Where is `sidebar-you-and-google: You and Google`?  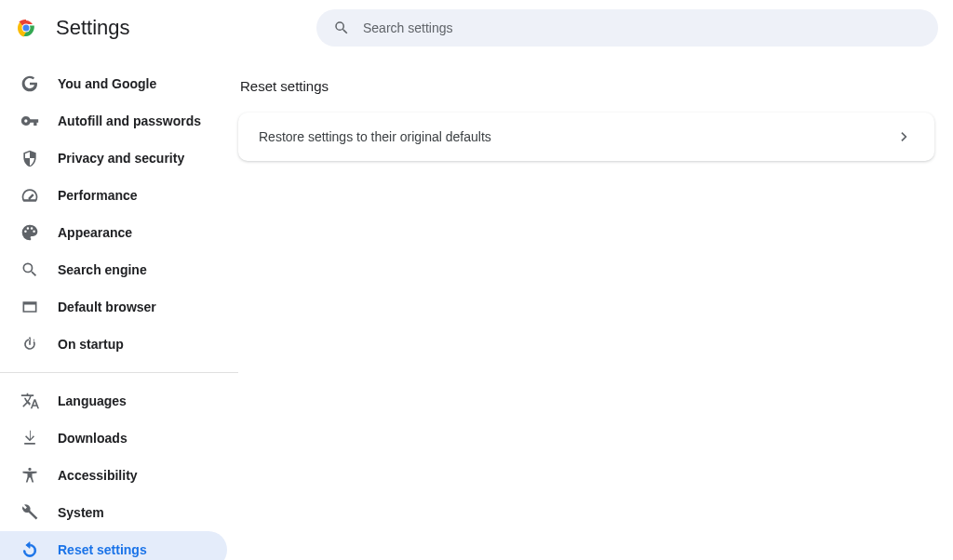 sidebar-you-and-google: You and Google is located at coordinates (114, 84).